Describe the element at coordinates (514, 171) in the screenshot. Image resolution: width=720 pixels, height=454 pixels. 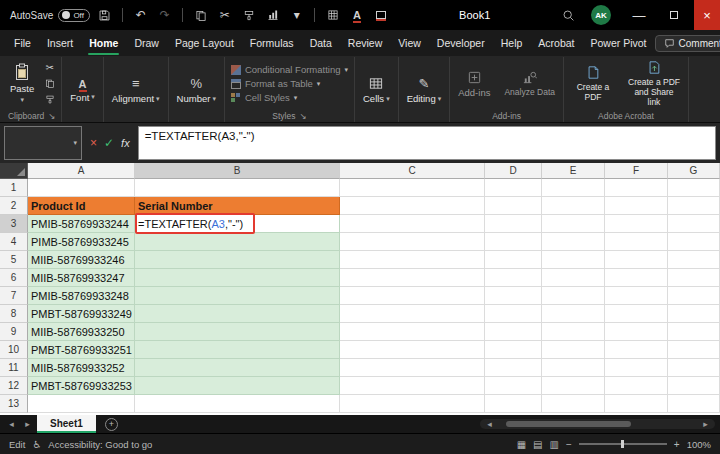
I see `column-header-D: D` at that location.